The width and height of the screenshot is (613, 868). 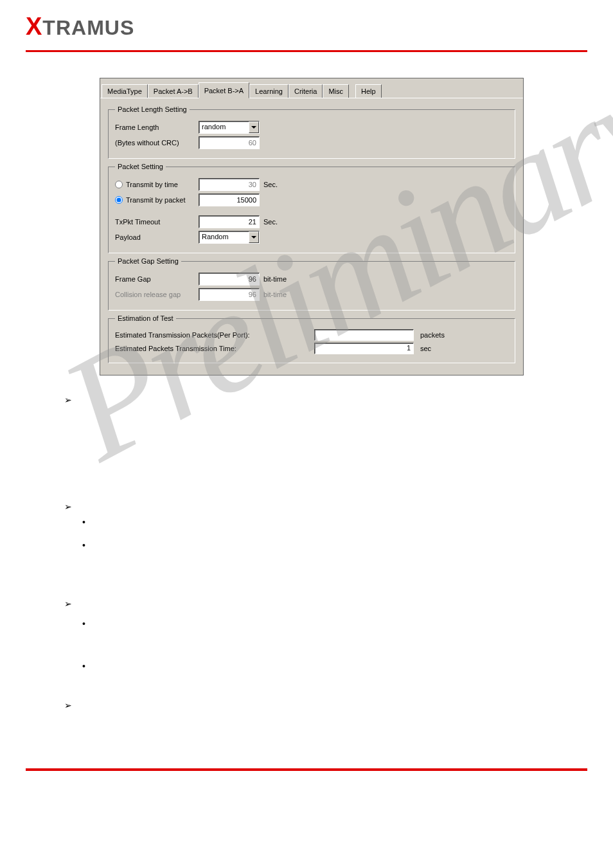 What do you see at coordinates (364, 348) in the screenshot?
I see `est-time-value: 1` at bounding box center [364, 348].